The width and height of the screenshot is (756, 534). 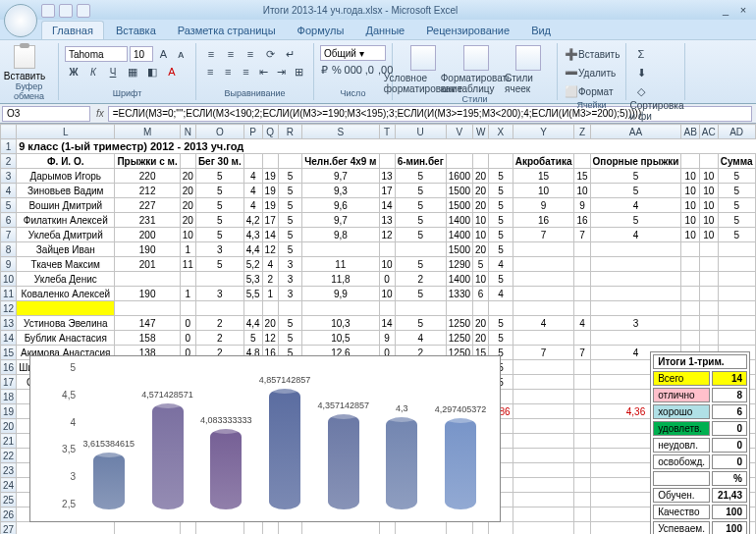 I want to click on data-cell: 9, so click(x=582, y=206).